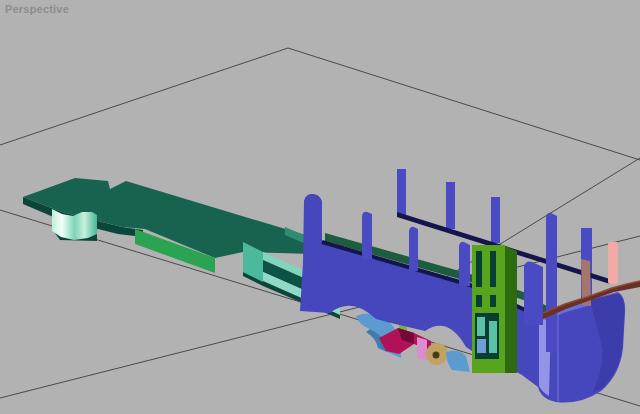  Describe the element at coordinates (494, 309) in the screenshot. I see `headboard-frame` at that location.